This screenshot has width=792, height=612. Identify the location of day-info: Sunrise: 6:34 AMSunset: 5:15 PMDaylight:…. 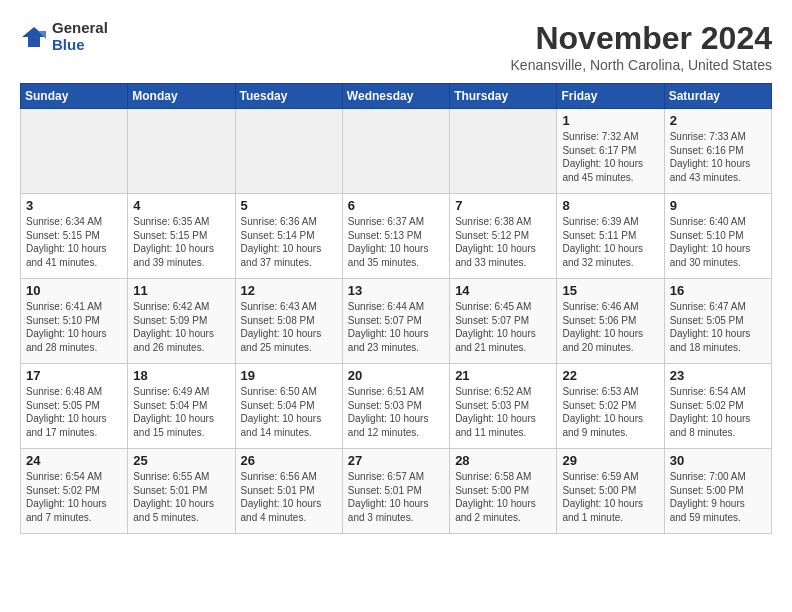
(66, 242).